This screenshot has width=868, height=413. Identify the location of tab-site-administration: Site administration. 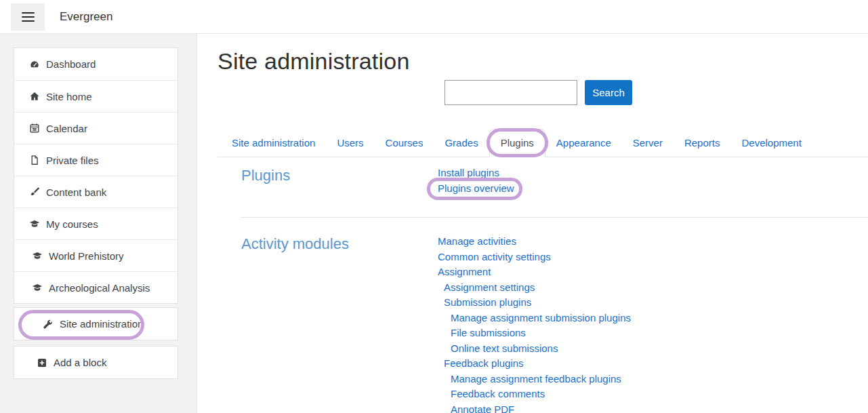
(274, 142).